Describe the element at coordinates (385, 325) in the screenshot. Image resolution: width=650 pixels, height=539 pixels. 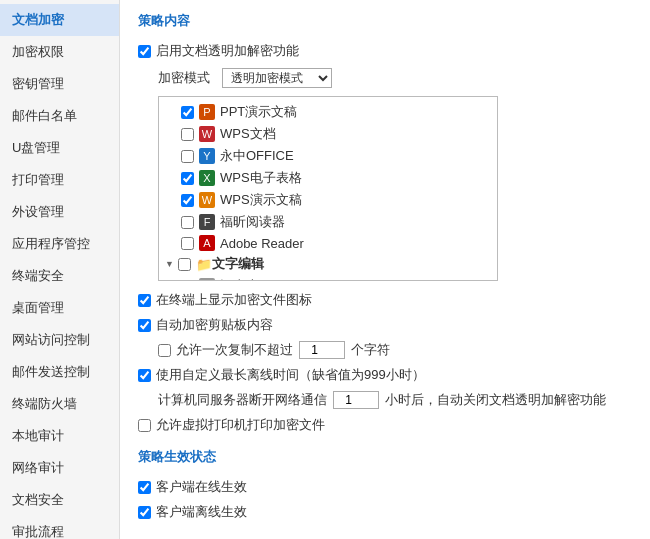
I see `option-auto-encrypt-row: 自动加密剪贴板内容` at that location.